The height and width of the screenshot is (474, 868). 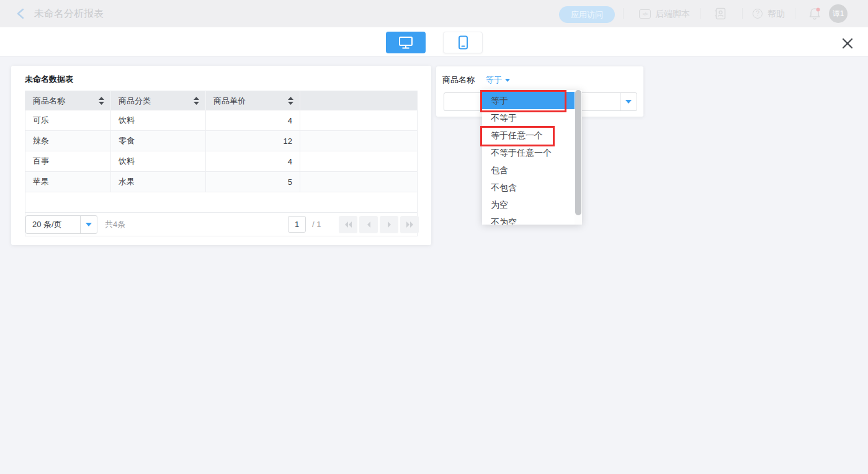 What do you see at coordinates (316, 225) in the screenshot?
I see `page-total-label: / 1` at bounding box center [316, 225].